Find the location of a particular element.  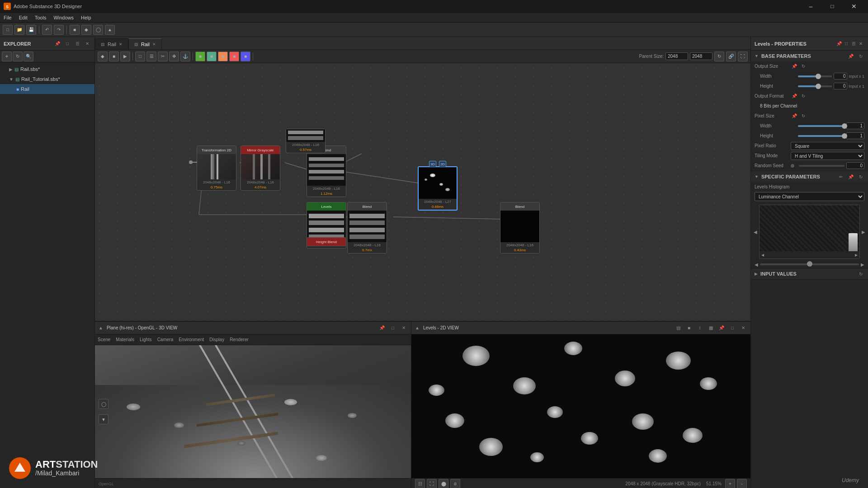

pixel-size-pin: 📌 is located at coordinates (794, 116).